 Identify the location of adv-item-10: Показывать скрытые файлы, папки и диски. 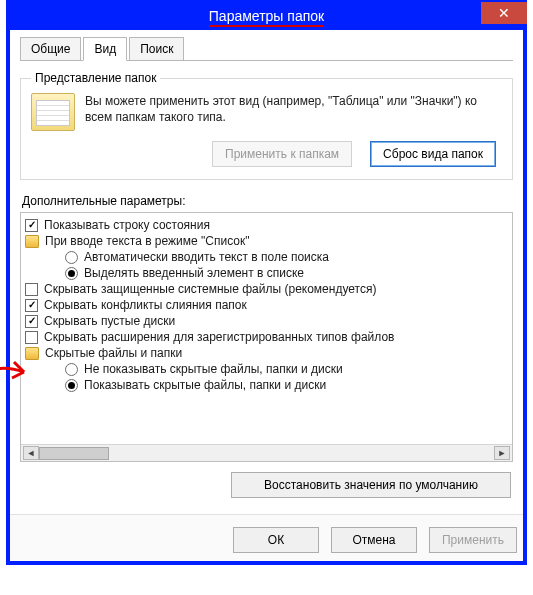
(268, 385).